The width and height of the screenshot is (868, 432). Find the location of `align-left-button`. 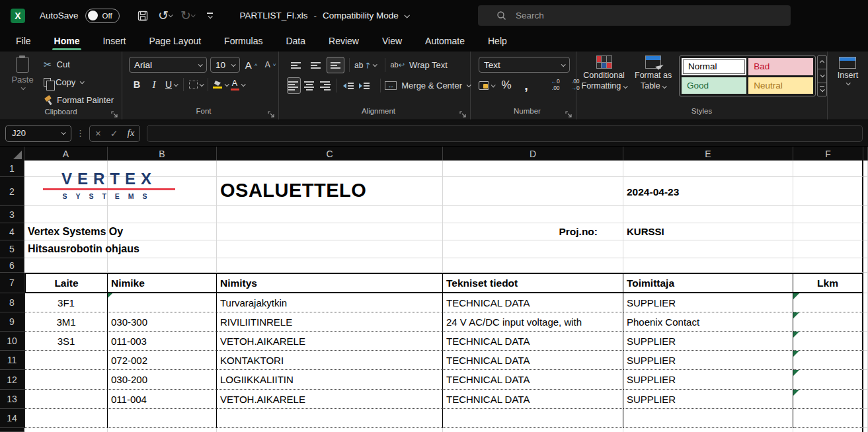

align-left-button is located at coordinates (294, 86).